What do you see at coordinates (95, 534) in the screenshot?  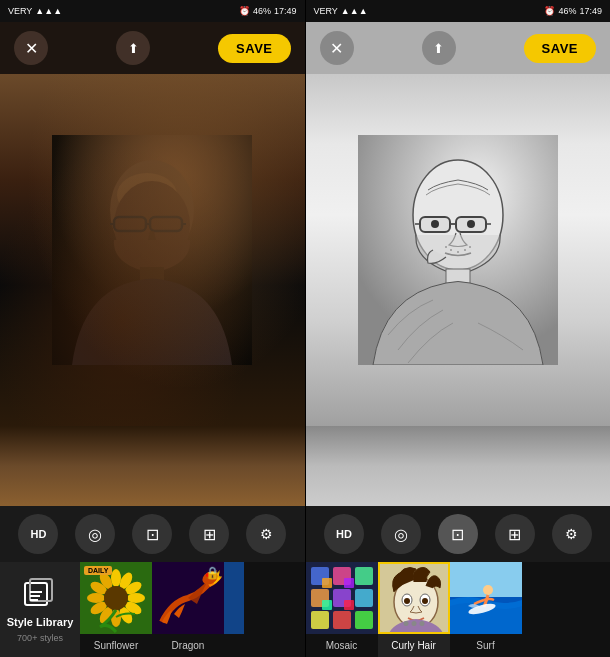 I see `layers-button-left: ◎` at bounding box center [95, 534].